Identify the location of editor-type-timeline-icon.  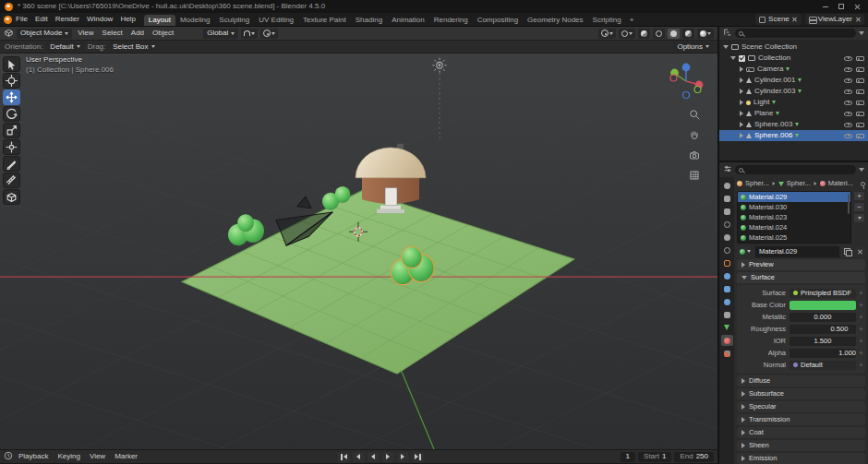
(8, 457).